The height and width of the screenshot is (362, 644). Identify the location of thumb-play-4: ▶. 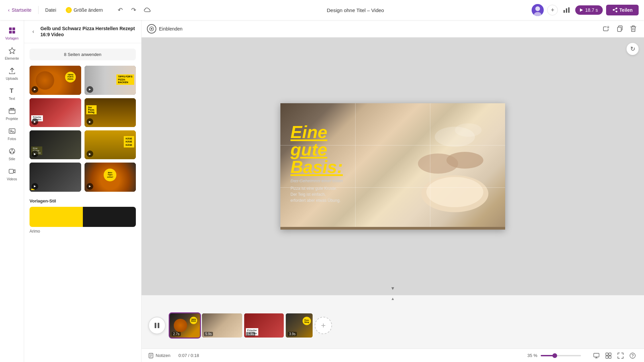
(90, 122).